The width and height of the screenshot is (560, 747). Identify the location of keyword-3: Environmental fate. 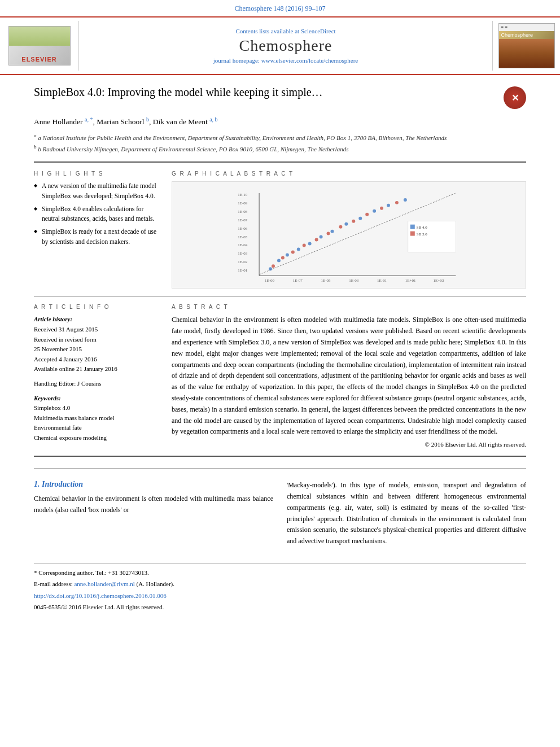
(96, 428).